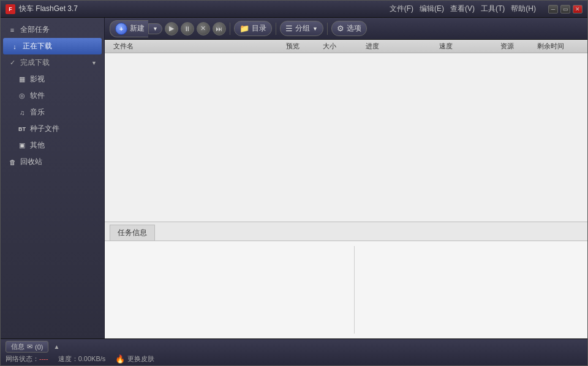 The image size is (588, 366). What do you see at coordinates (219, 29) in the screenshot?
I see `skip-button: ⏭` at bounding box center [219, 29].